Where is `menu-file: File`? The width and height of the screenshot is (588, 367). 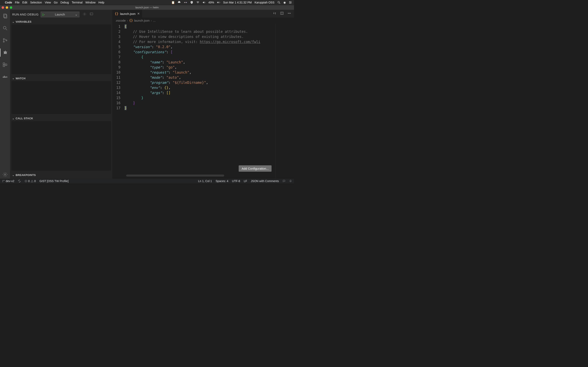
menu-file: File is located at coordinates (17, 2).